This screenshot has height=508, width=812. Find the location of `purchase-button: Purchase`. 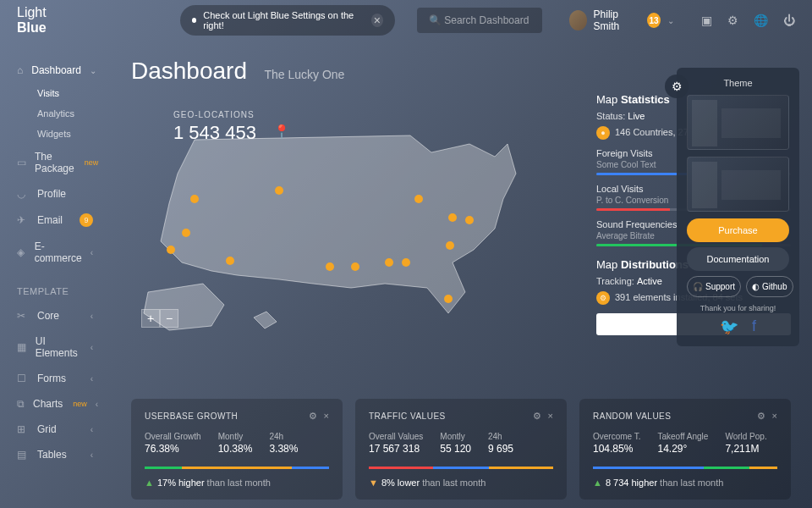

purchase-button: Purchase is located at coordinates (738, 230).